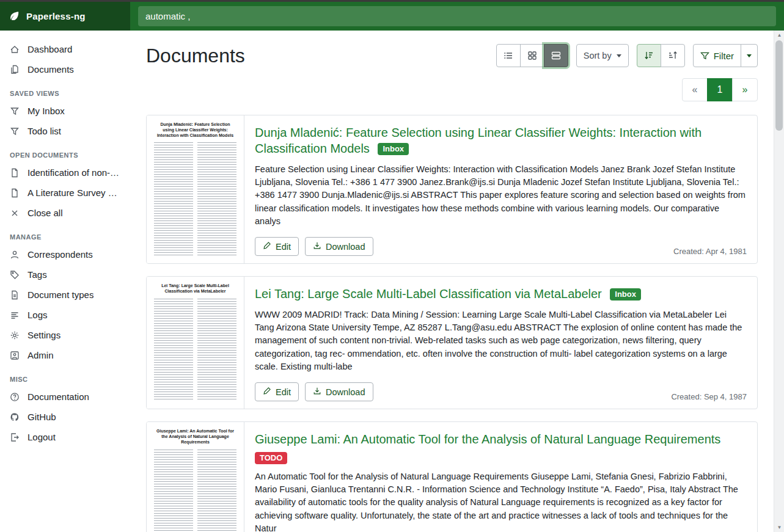 The width and height of the screenshot is (784, 532). Describe the element at coordinates (15, 315) in the screenshot. I see `list-icon` at that location.